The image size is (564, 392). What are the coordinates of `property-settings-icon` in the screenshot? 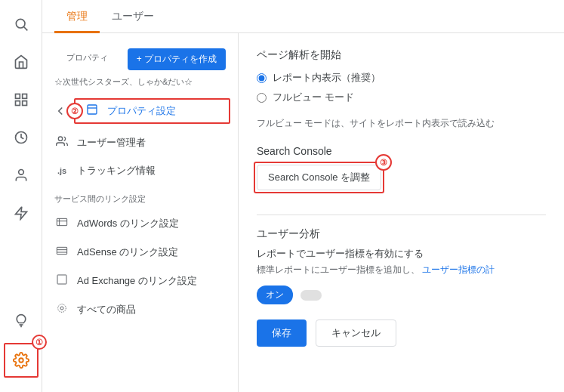 It's located at (92, 111).